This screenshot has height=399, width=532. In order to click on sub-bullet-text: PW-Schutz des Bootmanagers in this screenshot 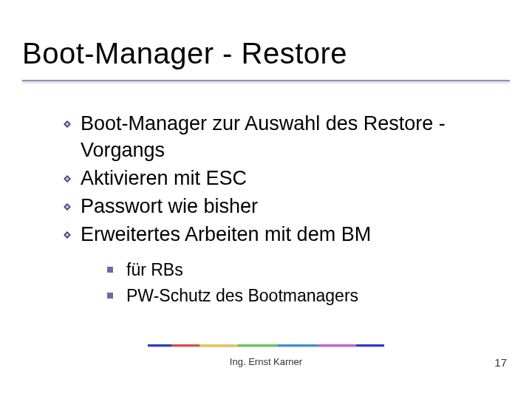, I will do `click(242, 296)`.